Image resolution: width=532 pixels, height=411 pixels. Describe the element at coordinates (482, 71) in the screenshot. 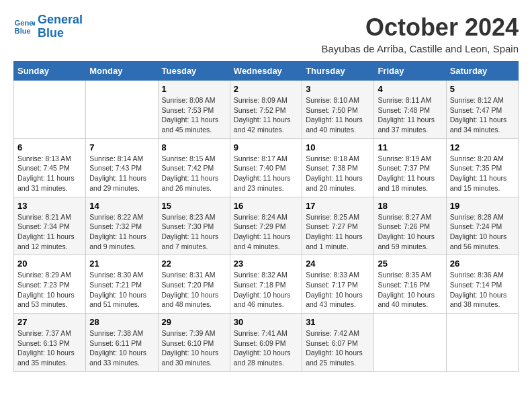

I see `day-header-saturday: Saturday` at that location.